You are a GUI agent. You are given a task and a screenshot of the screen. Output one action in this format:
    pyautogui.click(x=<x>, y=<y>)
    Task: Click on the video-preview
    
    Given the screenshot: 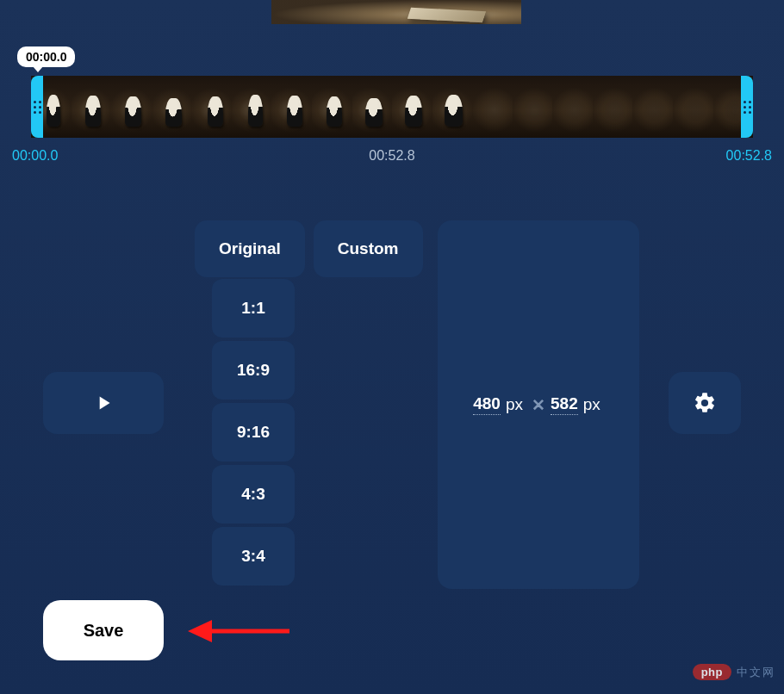 What is the action you would take?
    pyautogui.click(x=396, y=12)
    